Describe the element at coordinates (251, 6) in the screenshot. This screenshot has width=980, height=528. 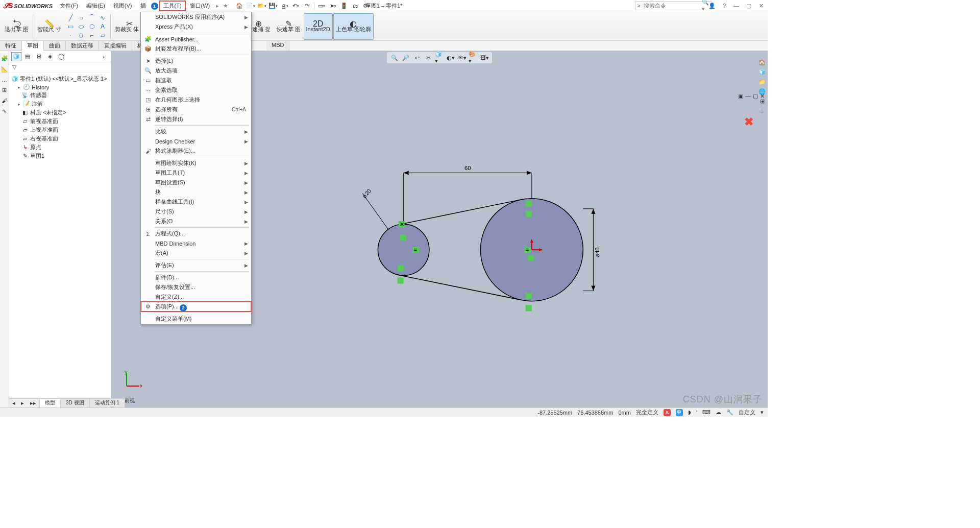
I see `qat-new-icon: 📄▾` at that location.